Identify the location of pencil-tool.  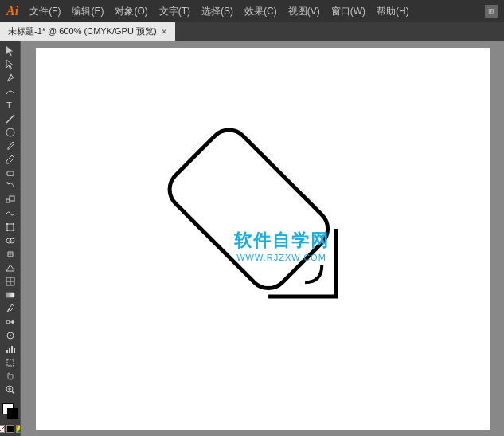
(10, 159).